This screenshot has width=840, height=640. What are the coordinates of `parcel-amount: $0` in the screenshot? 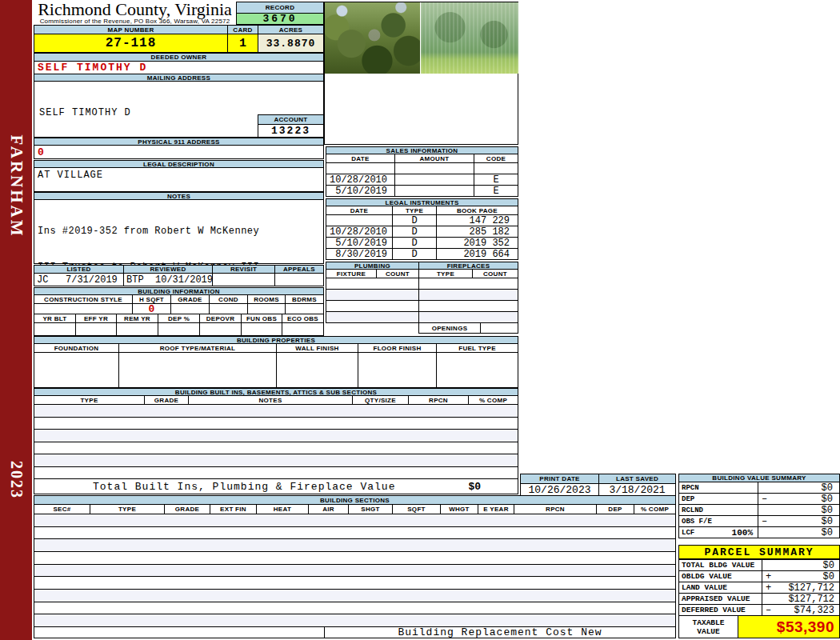 It's located at (829, 577).